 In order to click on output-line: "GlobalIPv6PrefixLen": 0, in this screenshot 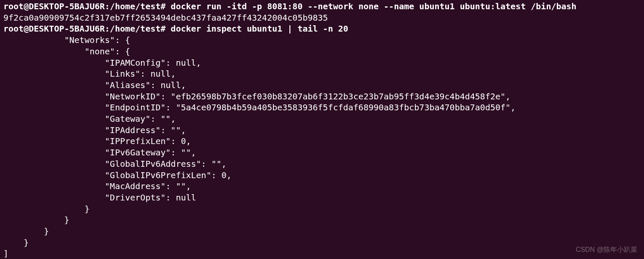, I will do `click(118, 175)`.